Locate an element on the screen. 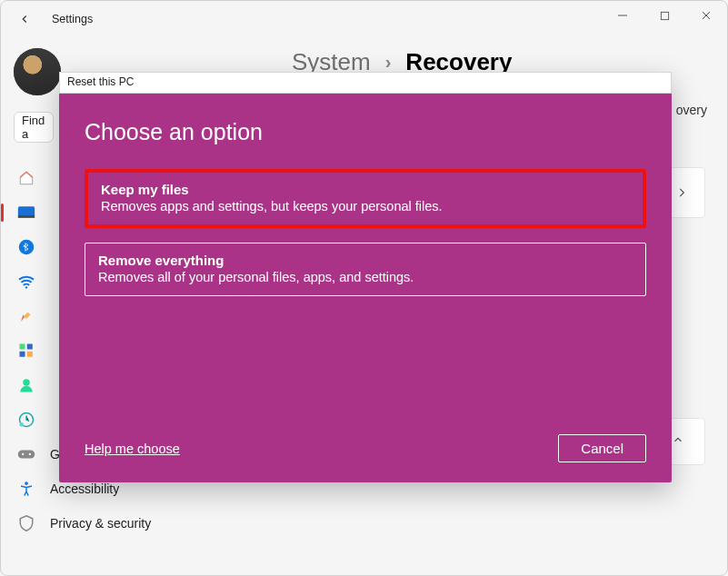 The width and height of the screenshot is (728, 576). close-button is located at coordinates (706, 15).